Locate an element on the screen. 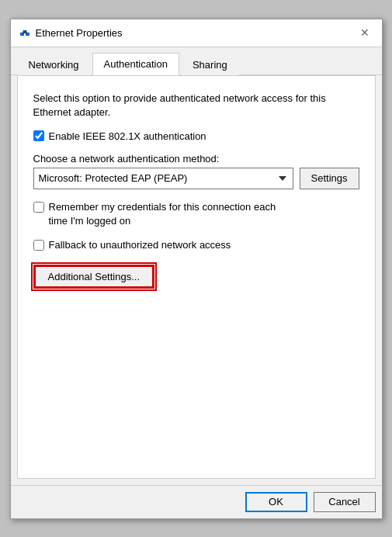 Image resolution: width=392 pixels, height=537 pixels. enable-ieee-label: Enable IEEE 802.1X authentication is located at coordinates (127, 137).